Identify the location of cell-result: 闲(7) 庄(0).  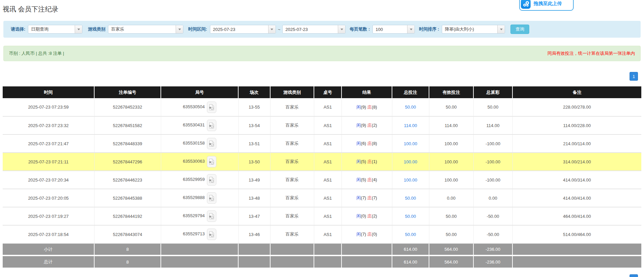
(367, 234).